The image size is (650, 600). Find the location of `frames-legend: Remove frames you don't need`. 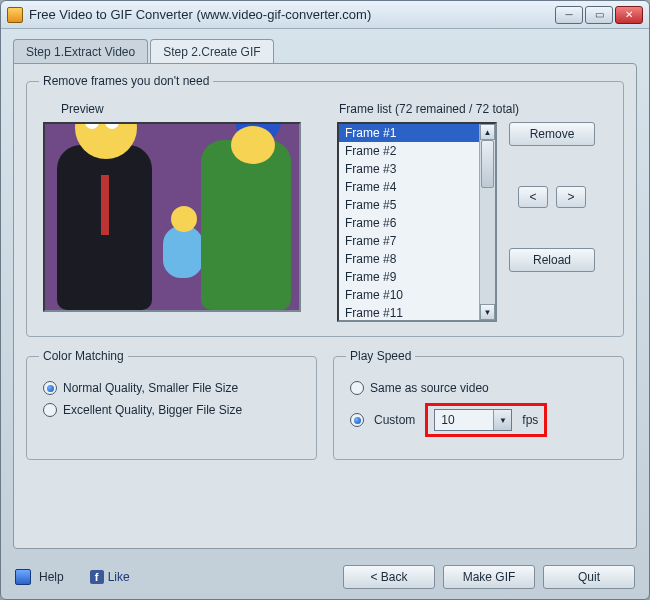

frames-legend: Remove frames you don't need is located at coordinates (126, 81).